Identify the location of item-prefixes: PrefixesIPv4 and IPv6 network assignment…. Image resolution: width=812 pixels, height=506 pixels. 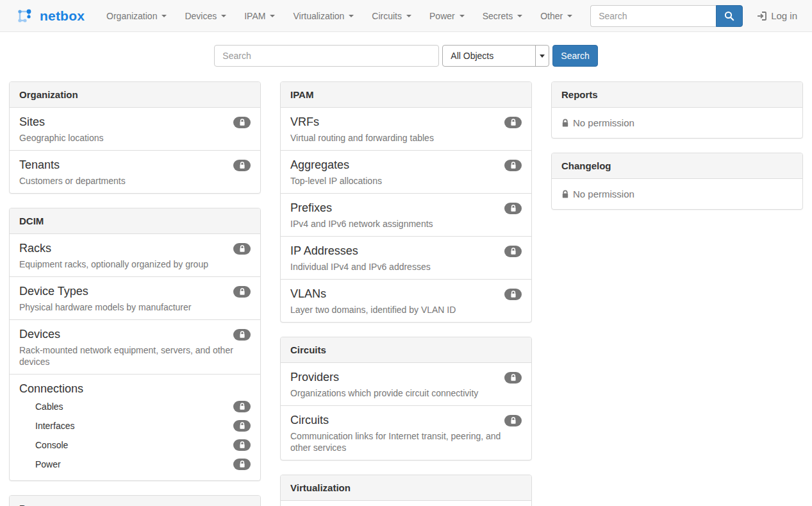
(406, 215).